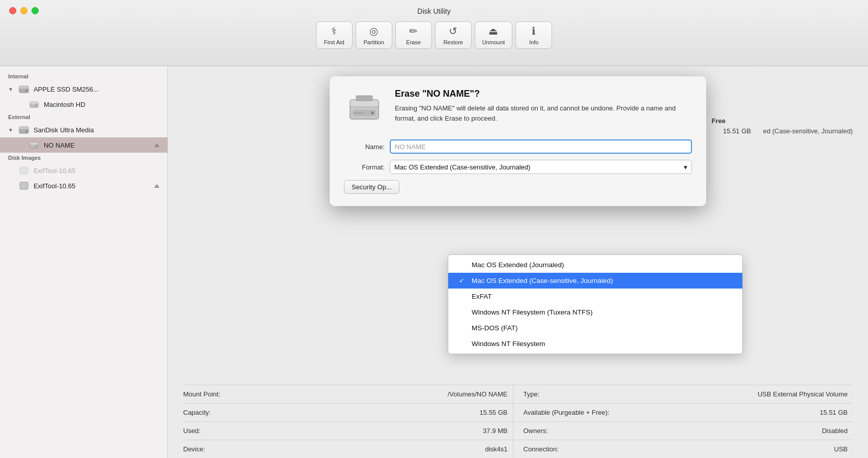 Image resolution: width=868 pixels, height=458 pixels. I want to click on security-options-button: Security Op..., so click(371, 187).